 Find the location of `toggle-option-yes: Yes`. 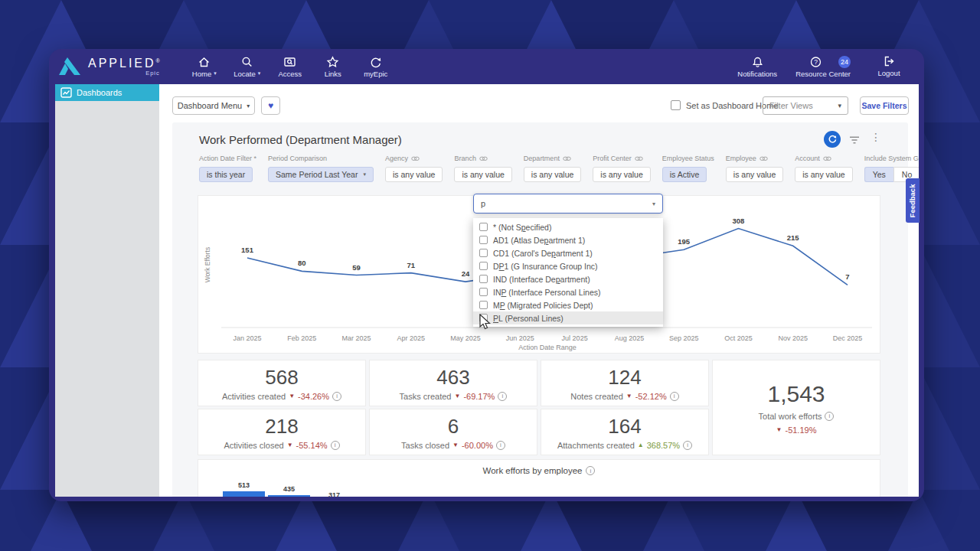

toggle-option-yes: Yes is located at coordinates (879, 174).